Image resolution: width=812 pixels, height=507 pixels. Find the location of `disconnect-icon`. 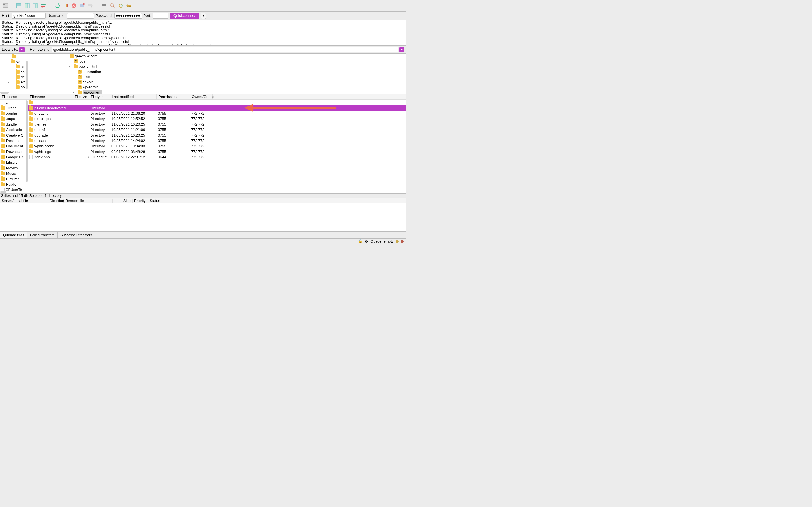

disconnect-icon is located at coordinates (82, 6).